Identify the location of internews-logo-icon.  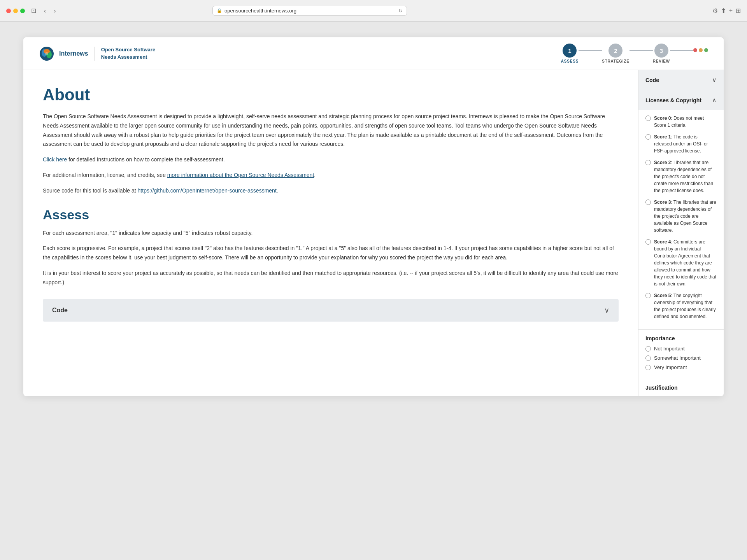
(47, 54).